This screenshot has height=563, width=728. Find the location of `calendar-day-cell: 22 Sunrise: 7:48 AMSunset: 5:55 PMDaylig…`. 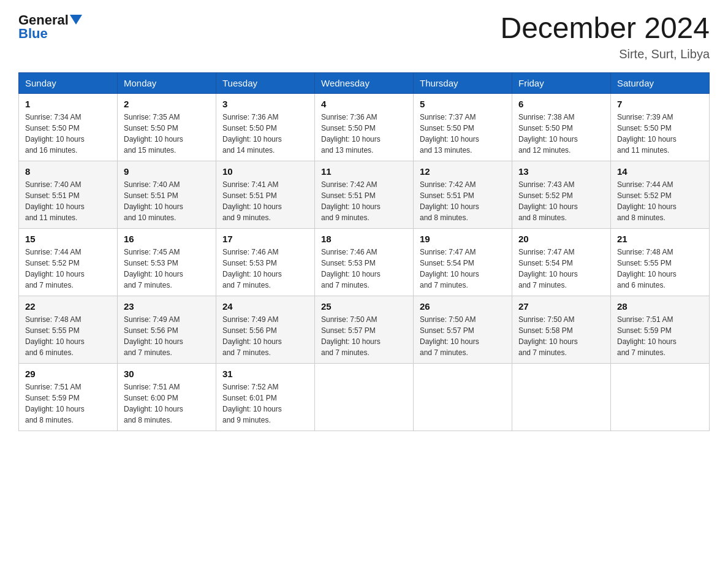

calendar-day-cell: 22 Sunrise: 7:48 AMSunset: 5:55 PMDaylig… is located at coordinates (69, 329).